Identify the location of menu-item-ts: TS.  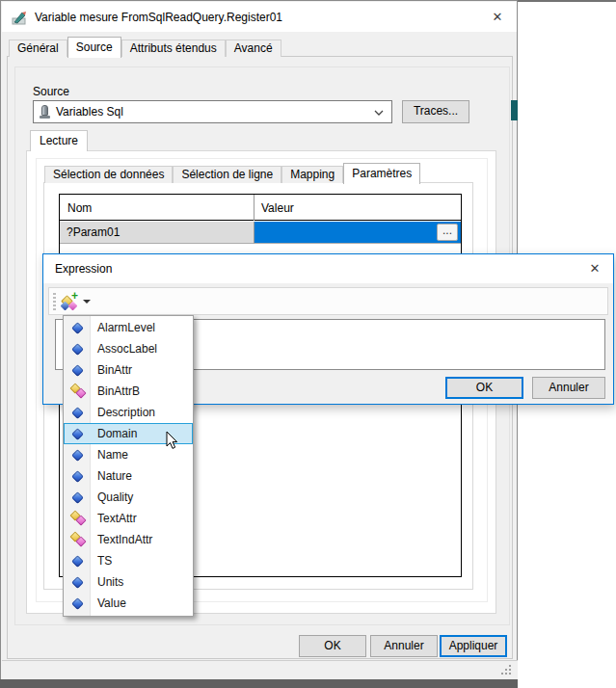
(128, 561).